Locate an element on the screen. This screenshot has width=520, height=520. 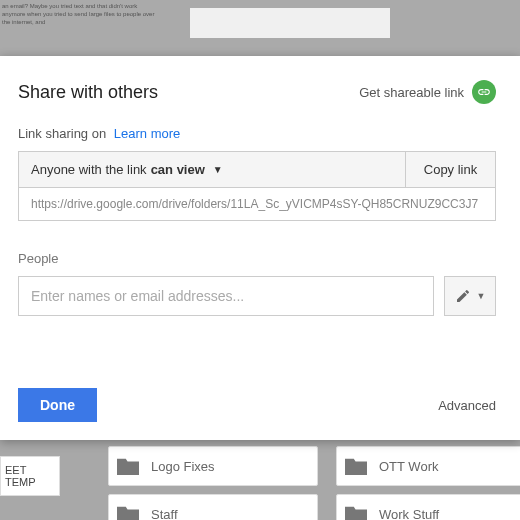
people-row: ▼ is located at coordinates (257, 296).